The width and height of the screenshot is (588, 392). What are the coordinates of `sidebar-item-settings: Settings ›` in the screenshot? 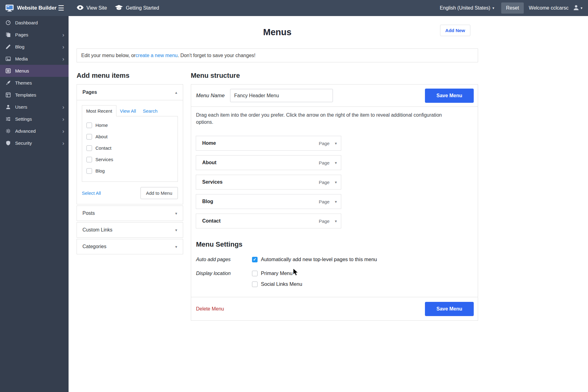 It's located at (34, 119).